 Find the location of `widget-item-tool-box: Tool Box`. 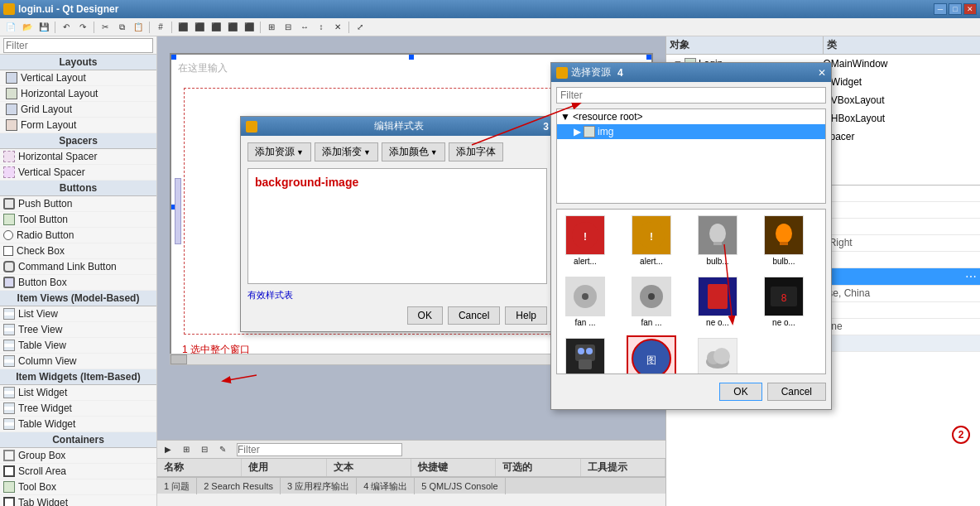

widget-item-tool-box: Tool Box is located at coordinates (78, 487).